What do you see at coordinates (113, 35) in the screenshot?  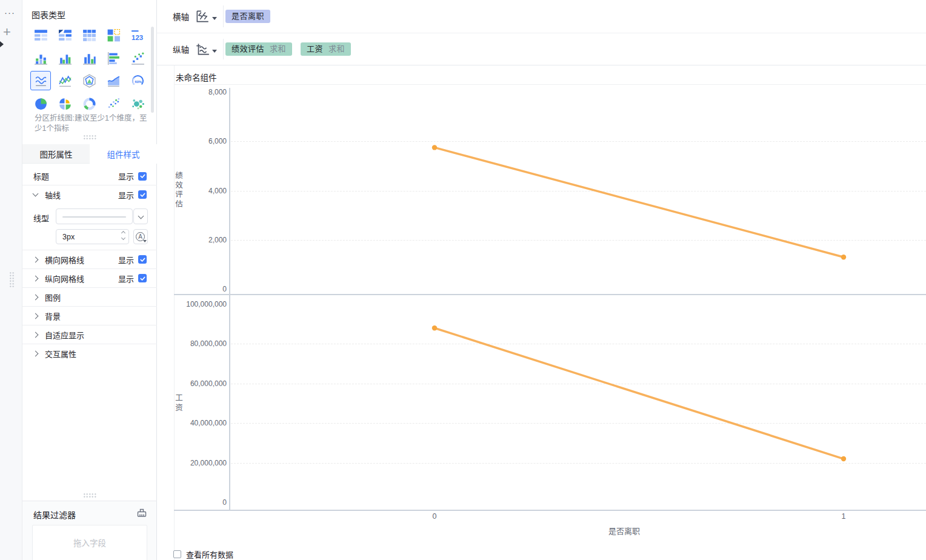 I see `chart-type-kpi-card-icon` at bounding box center [113, 35].